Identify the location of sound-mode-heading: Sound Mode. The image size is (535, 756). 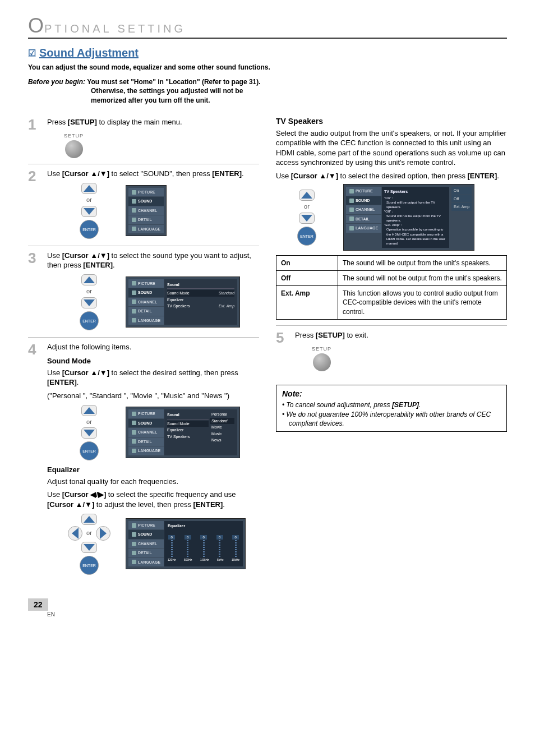
(153, 361).